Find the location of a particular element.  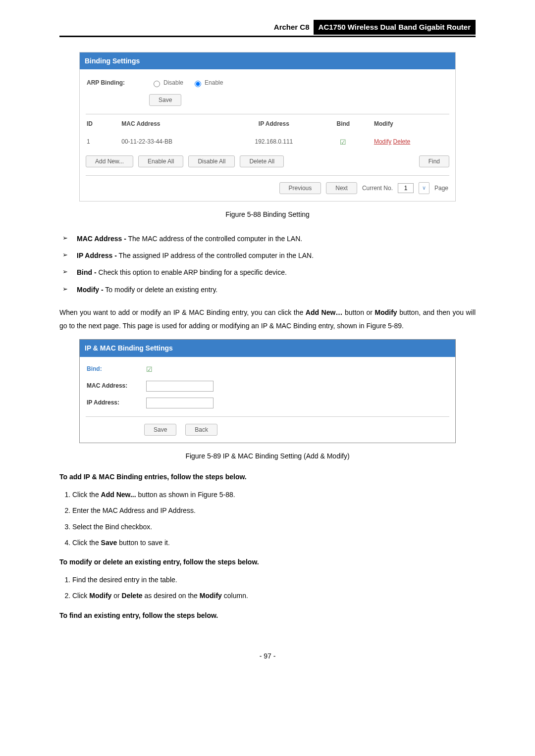

modify-link: Modify is located at coordinates (382, 142).